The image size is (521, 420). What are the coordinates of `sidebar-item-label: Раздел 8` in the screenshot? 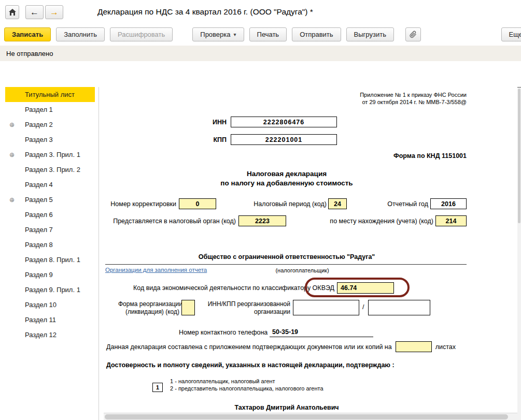 It's located at (39, 244).